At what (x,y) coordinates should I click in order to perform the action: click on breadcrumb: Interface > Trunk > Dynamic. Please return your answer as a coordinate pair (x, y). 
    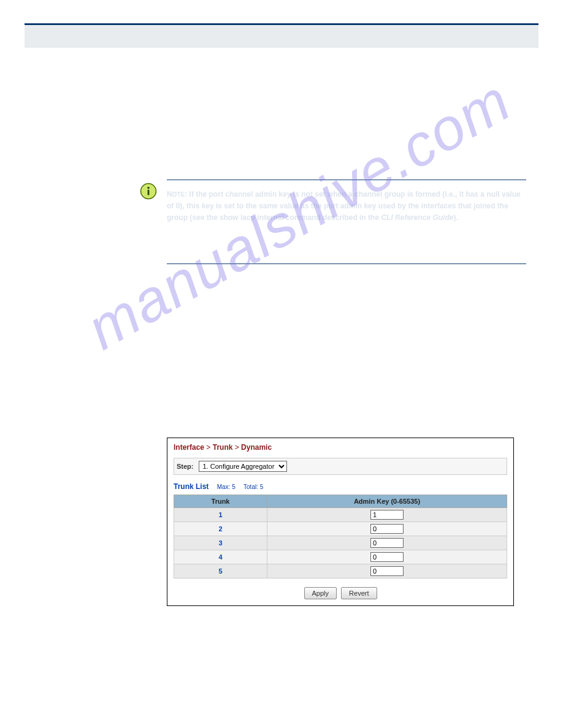
    Looking at the image, I should click on (340, 446).